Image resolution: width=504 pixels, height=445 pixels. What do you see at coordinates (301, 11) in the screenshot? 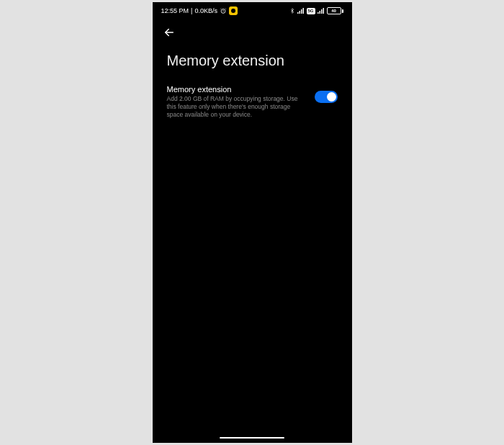
I see `signal-sim1-icon` at bounding box center [301, 11].